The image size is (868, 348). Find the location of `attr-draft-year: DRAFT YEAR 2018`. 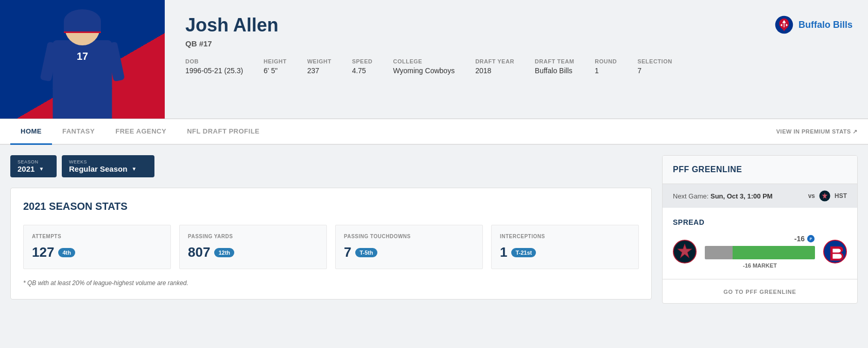

attr-draft-year: DRAFT YEAR 2018 is located at coordinates (495, 67).